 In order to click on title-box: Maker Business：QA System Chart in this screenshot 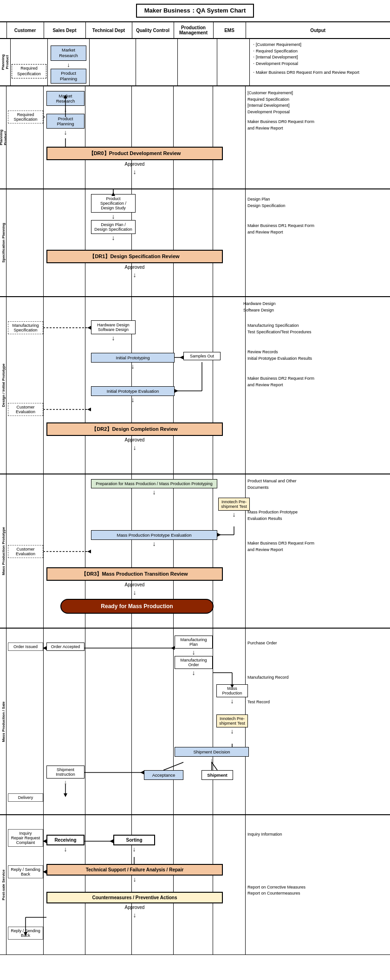, I will do `click(195, 11)`.